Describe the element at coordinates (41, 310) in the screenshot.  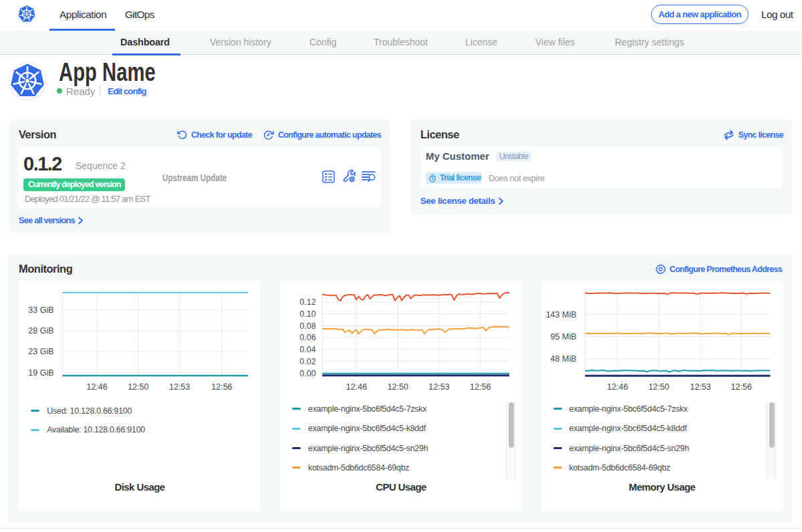
I see `svg-text: 33 GiB` at that location.